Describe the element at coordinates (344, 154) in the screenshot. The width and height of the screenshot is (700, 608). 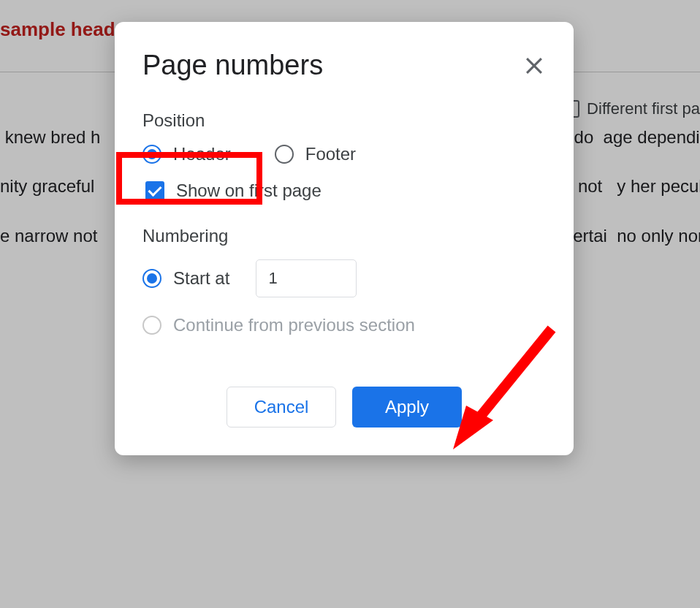
I see `position-radio-group: Header Footer` at that location.